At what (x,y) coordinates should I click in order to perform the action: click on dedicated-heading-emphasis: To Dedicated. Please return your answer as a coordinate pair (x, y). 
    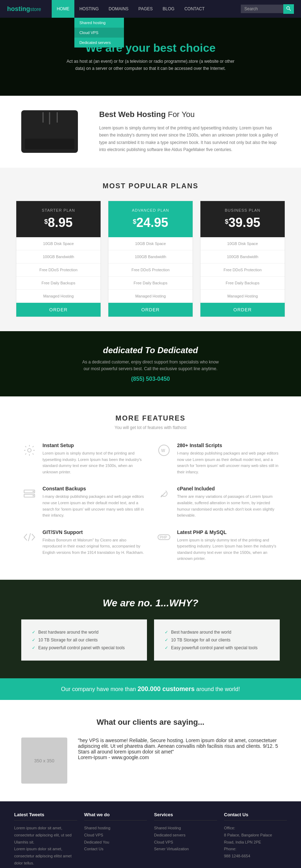
    Looking at the image, I should click on (171, 350).